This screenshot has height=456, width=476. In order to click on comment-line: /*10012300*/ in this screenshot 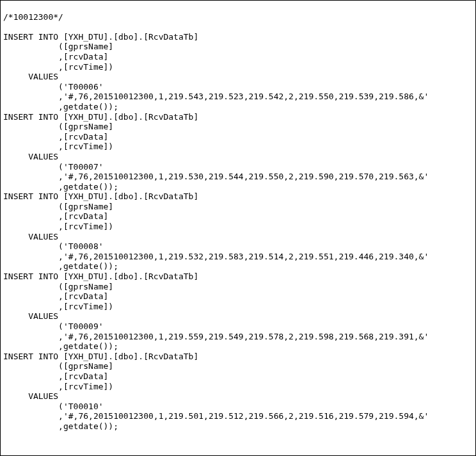, I will do `click(238, 17)`.